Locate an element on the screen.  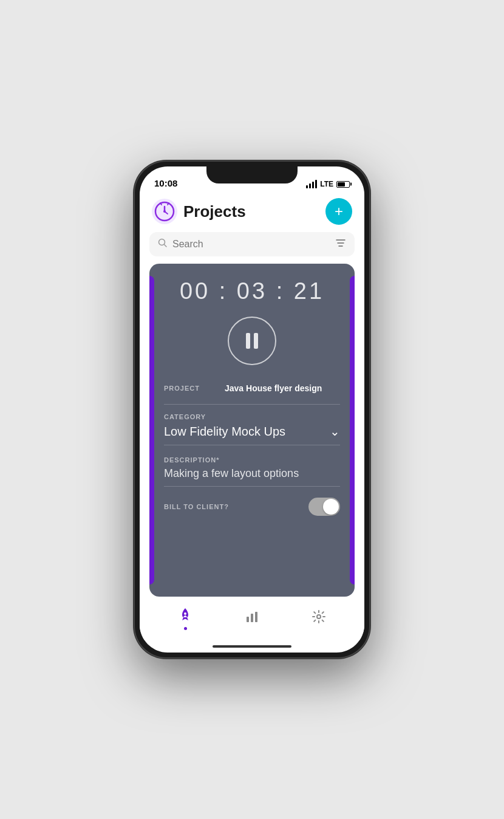
project-field-row: PROJECT Java House flyer design is located at coordinates (252, 388).